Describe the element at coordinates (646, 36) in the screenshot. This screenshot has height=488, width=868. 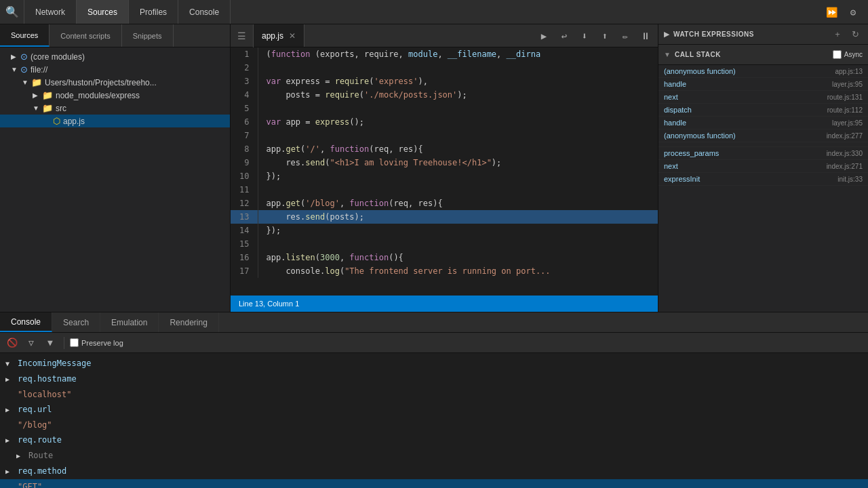
I see `pause-button: ⏸` at that location.